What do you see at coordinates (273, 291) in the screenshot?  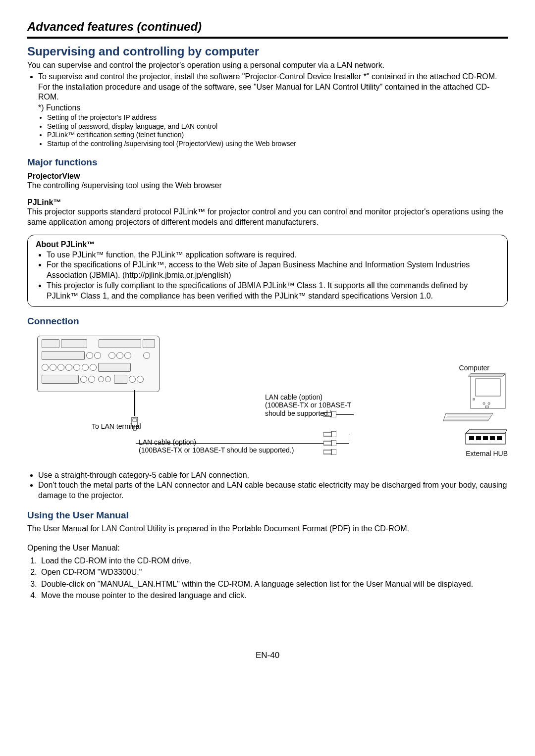 I see `about-item: This projector is fully compliant to the…` at bounding box center [273, 291].